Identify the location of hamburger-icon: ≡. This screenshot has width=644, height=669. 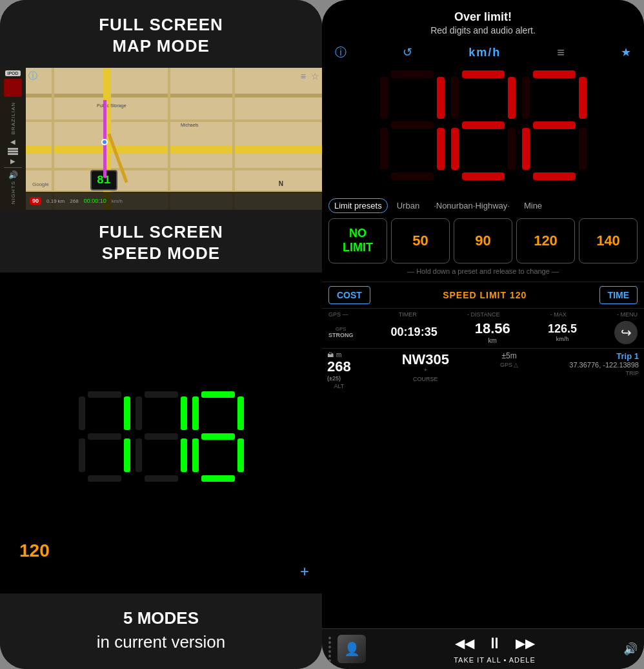
(561, 53).